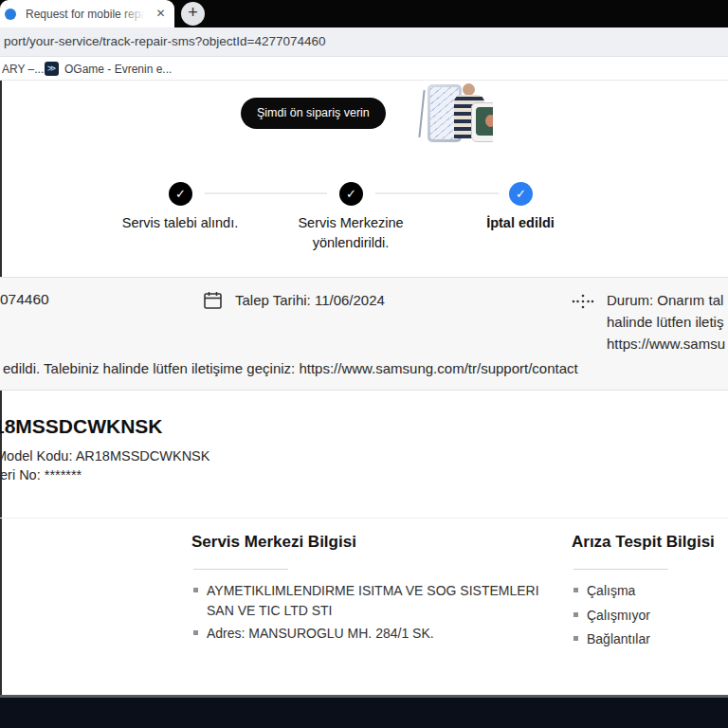  What do you see at coordinates (482, 122) in the screenshot?
I see `flip-phone-graphic` at bounding box center [482, 122].